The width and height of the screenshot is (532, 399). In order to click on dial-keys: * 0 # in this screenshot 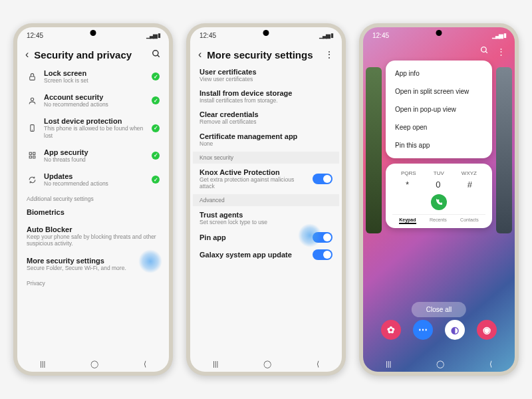, I will do `click(439, 185)`.